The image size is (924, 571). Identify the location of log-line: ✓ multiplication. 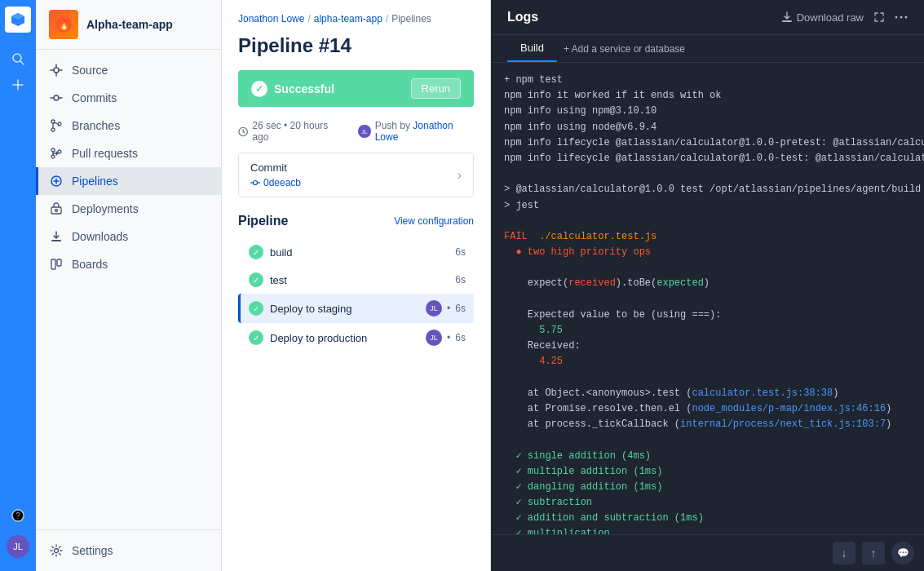
(708, 530).